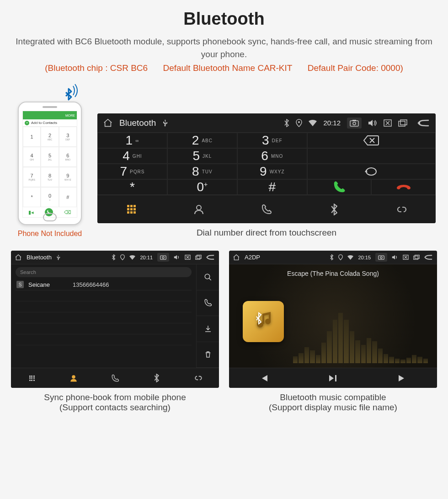 The image size is (448, 499). I want to click on side-search-icon, so click(208, 277).